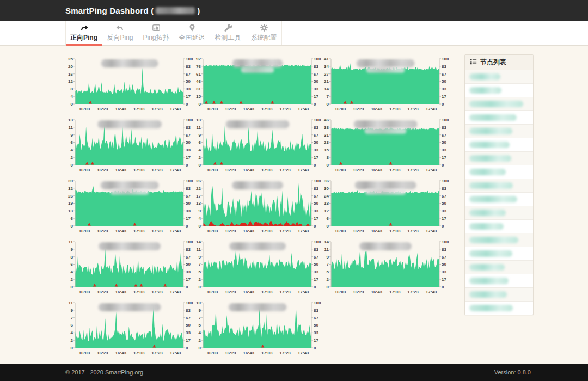  What do you see at coordinates (499, 63) in the screenshot?
I see `node-list-header: 节点列表` at bounding box center [499, 63].